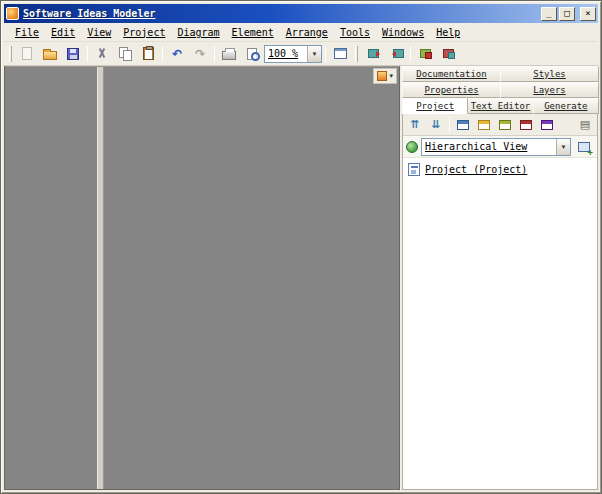 The width and height of the screenshot is (602, 494). What do you see at coordinates (550, 74) in the screenshot?
I see `tab-label: Styles` at bounding box center [550, 74].